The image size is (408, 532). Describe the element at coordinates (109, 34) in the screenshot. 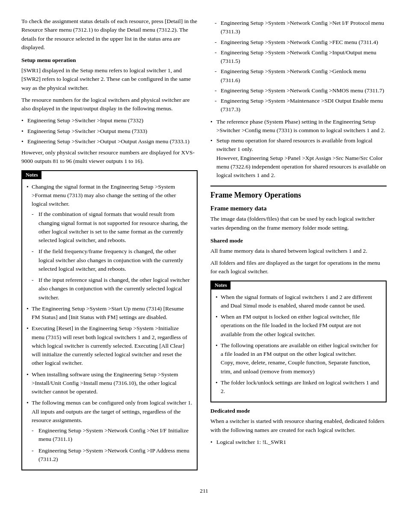

I see `intro-paragraph: To check the assignment status details o…` at that location.